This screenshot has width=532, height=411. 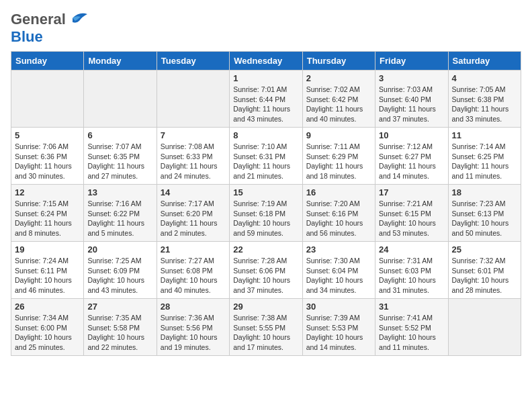 What do you see at coordinates (48, 61) in the screenshot?
I see `weekday-header-sunday: Sunday` at bounding box center [48, 61].